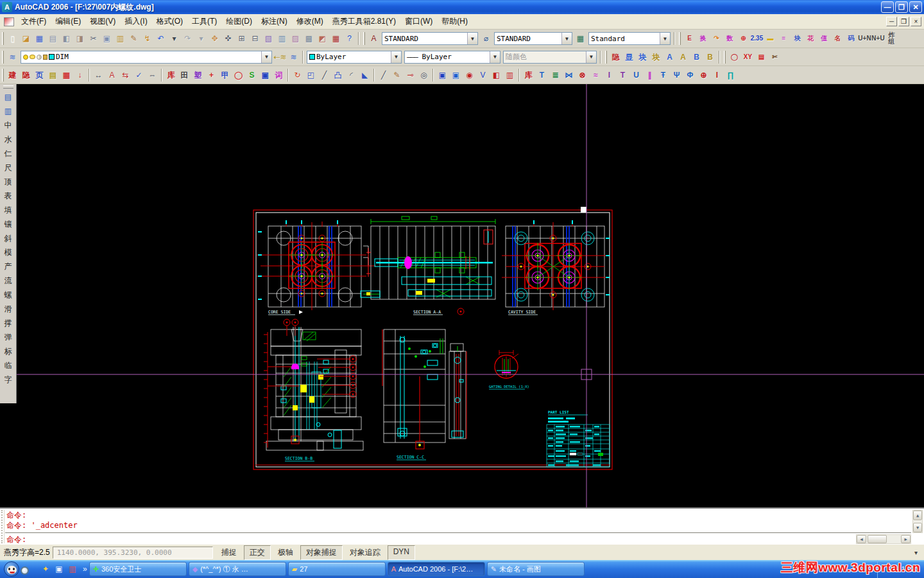 The image size is (924, 578). What do you see at coordinates (622, 74) in the screenshot?
I see `pin-t-icon: T` at bounding box center [622, 74].